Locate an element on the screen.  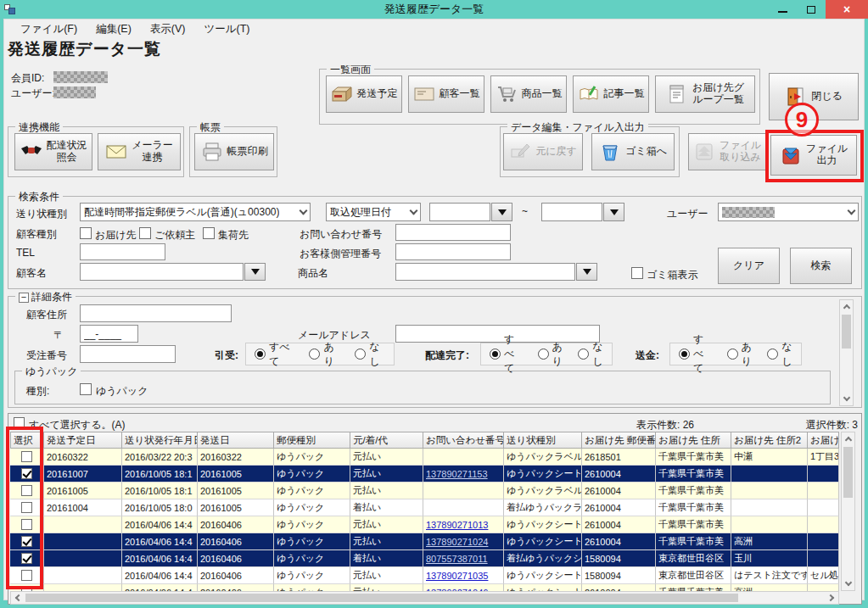
customer-list-button: 顧客一覧 is located at coordinates (446, 94).